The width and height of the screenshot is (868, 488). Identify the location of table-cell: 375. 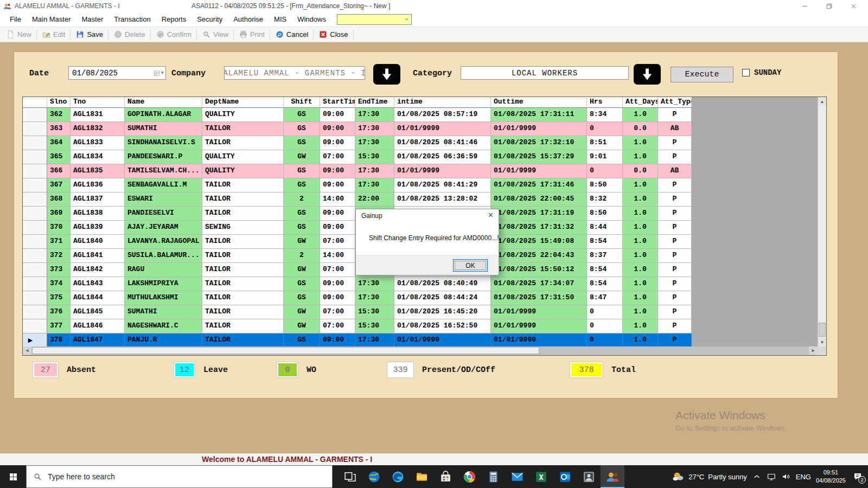
(59, 298).